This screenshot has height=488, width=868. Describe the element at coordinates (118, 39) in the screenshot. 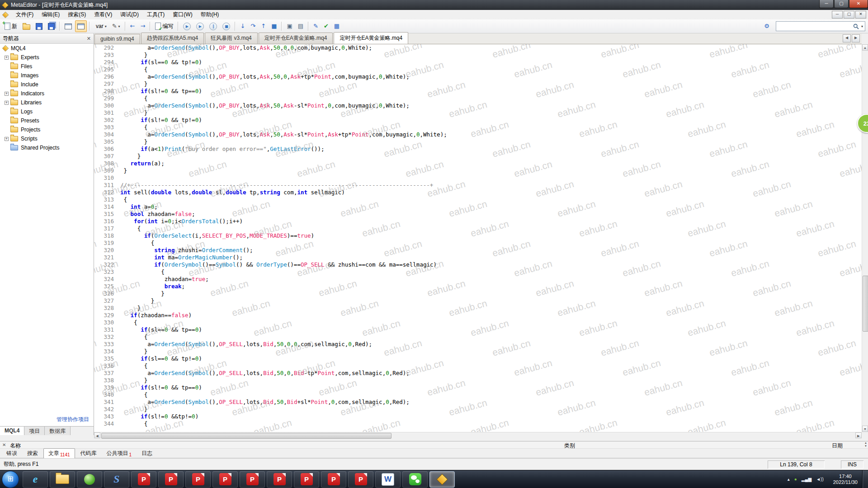

I see `editor-tab: guibin s9.mq4` at that location.